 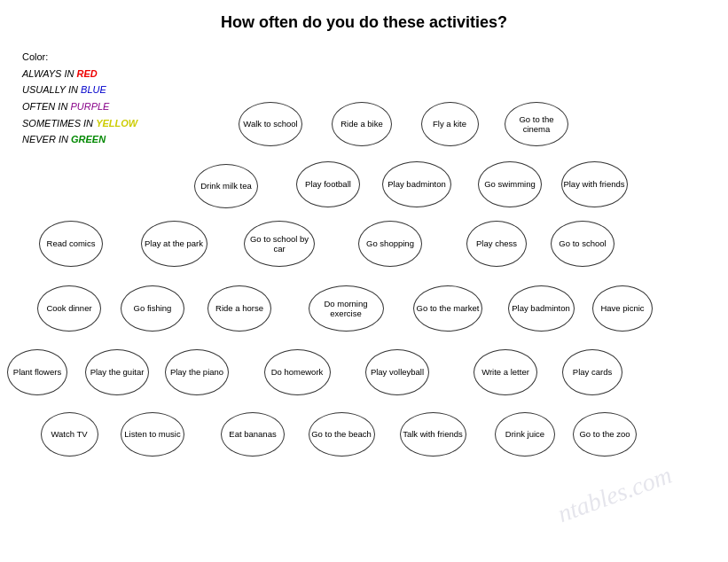 What do you see at coordinates (69, 308) in the screenshot?
I see `cook-dinner: Cook dinner` at bounding box center [69, 308].